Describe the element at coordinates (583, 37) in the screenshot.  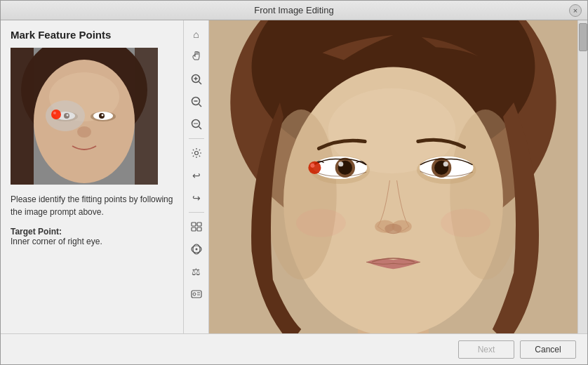
I see `scroll-thumb` at that location.